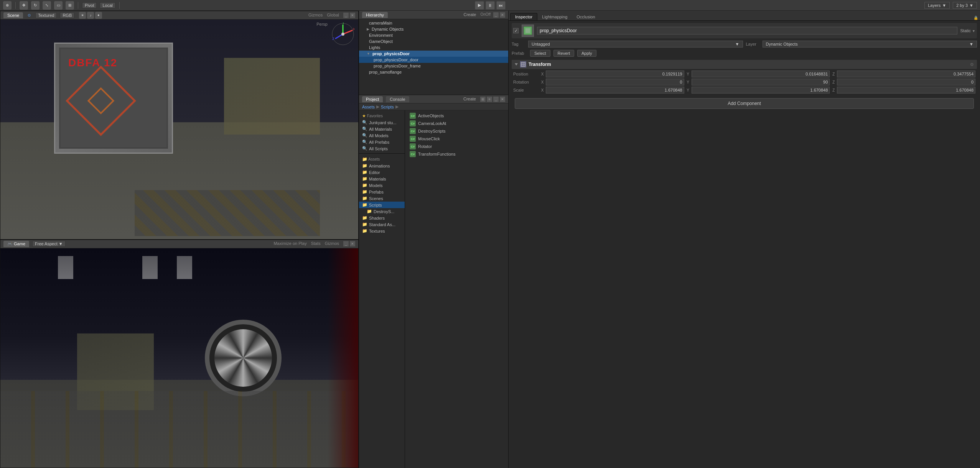 The width and height of the screenshot is (980, 468). I want to click on inspector-tab-inspector: Inspector, so click(524, 17).